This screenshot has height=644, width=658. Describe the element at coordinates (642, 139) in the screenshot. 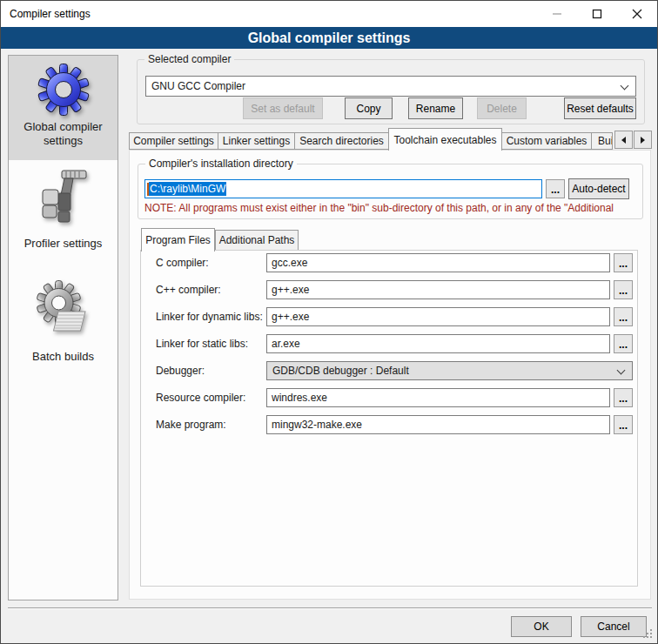

I see `tab-scroll-right-button` at that location.